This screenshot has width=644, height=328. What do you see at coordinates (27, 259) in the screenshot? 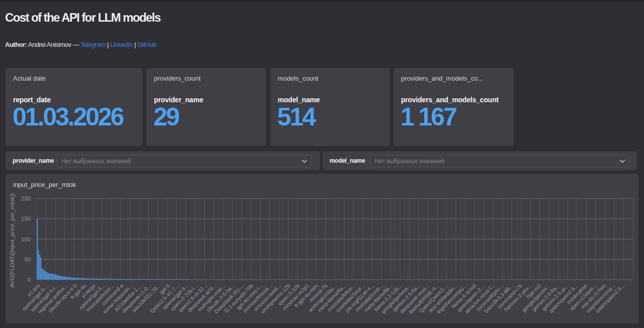
I see `svg-text: 50` at bounding box center [27, 259].